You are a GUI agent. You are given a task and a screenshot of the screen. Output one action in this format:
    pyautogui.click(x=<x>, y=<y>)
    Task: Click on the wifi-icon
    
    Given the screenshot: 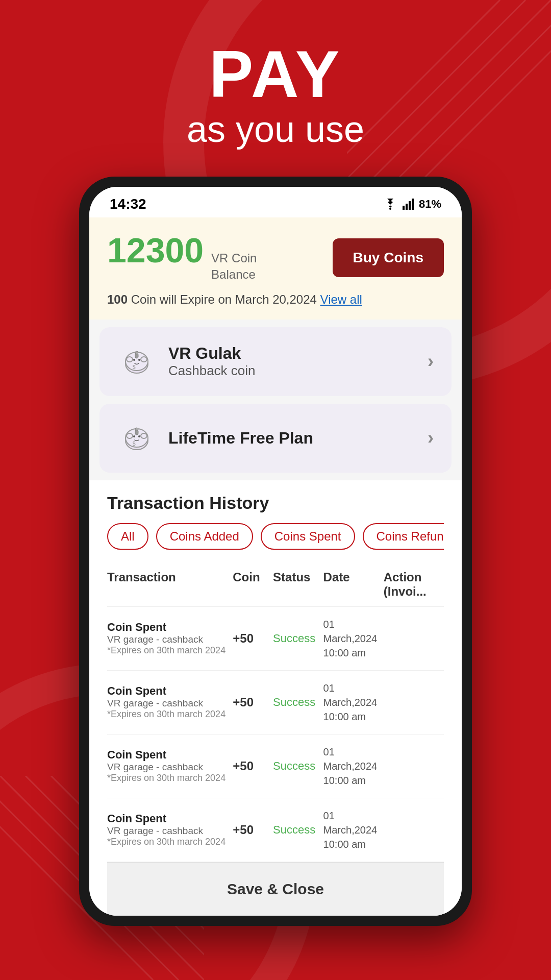 What is the action you would take?
    pyautogui.click(x=390, y=204)
    